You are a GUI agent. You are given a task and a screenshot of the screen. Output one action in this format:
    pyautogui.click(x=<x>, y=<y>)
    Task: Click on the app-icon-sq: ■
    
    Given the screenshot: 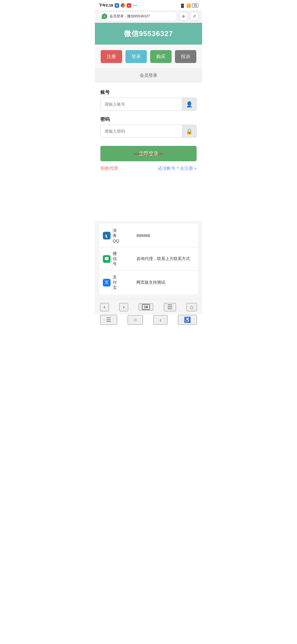 What is the action you would take?
    pyautogui.click(x=129, y=6)
    